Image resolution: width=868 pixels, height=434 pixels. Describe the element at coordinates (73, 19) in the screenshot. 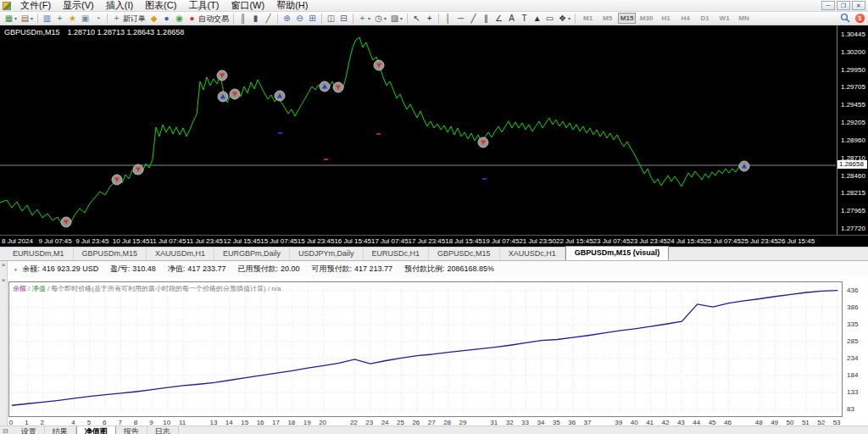

I see `navigator-button: ★` at that location.